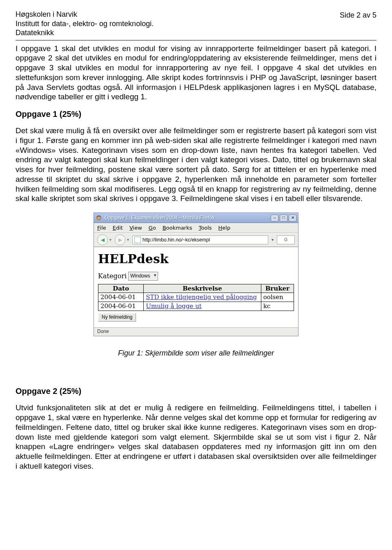 This screenshot has width=392, height=550. What do you see at coordinates (277, 297) in the screenshot?
I see `cell-user: oolsen` at bounding box center [277, 297].